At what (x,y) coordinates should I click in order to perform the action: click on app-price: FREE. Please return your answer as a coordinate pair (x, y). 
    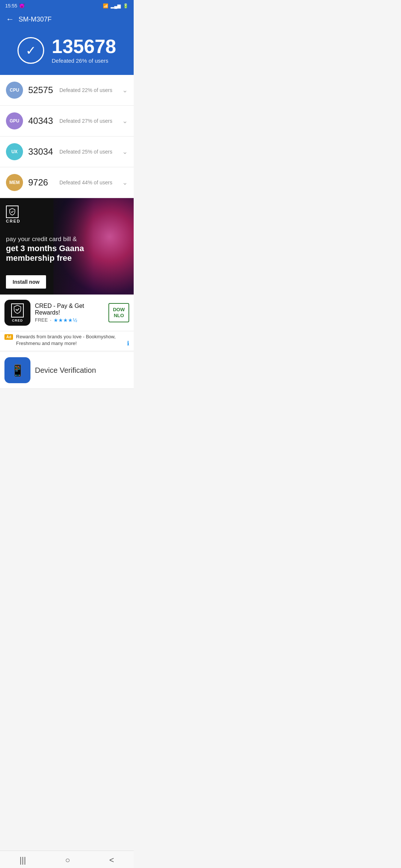
    Looking at the image, I should click on (42, 320).